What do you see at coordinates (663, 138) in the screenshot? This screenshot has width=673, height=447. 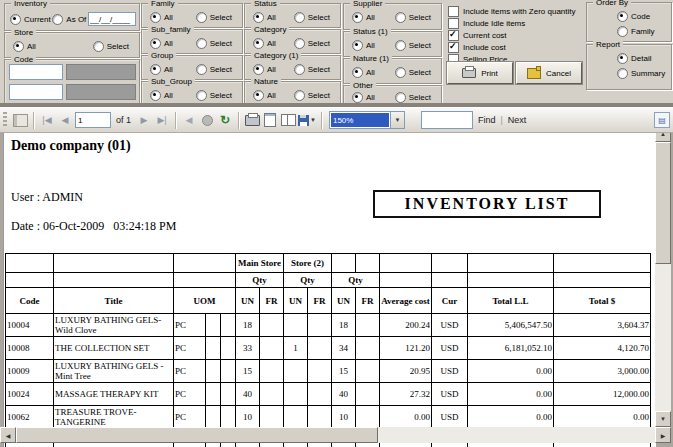 I see `scroll-up-button: ▲` at bounding box center [663, 138].